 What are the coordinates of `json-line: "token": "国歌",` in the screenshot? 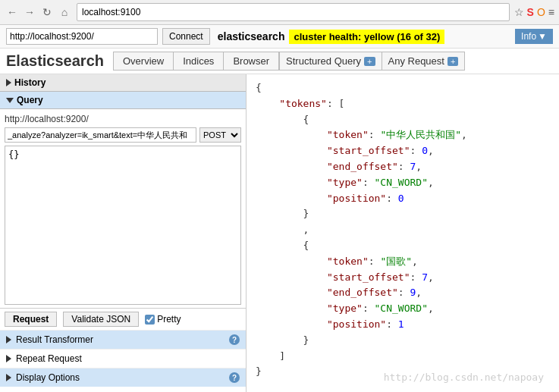 It's located at (403, 262).